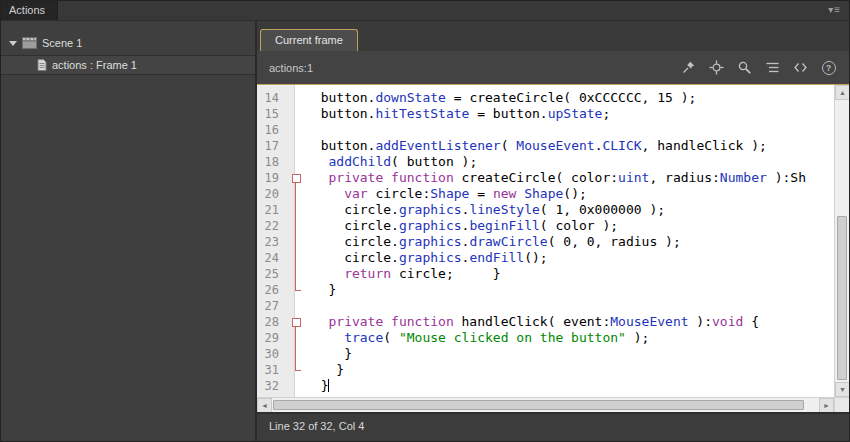 The height and width of the screenshot is (442, 850). What do you see at coordinates (128, 65) in the screenshot?
I see `tree-item-actions-frame1: actions : Frame 1` at bounding box center [128, 65].